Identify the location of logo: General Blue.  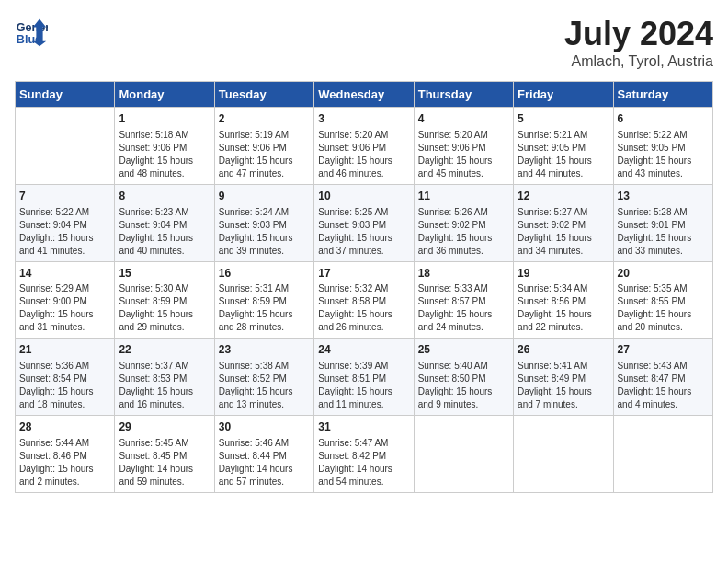
(31, 31).